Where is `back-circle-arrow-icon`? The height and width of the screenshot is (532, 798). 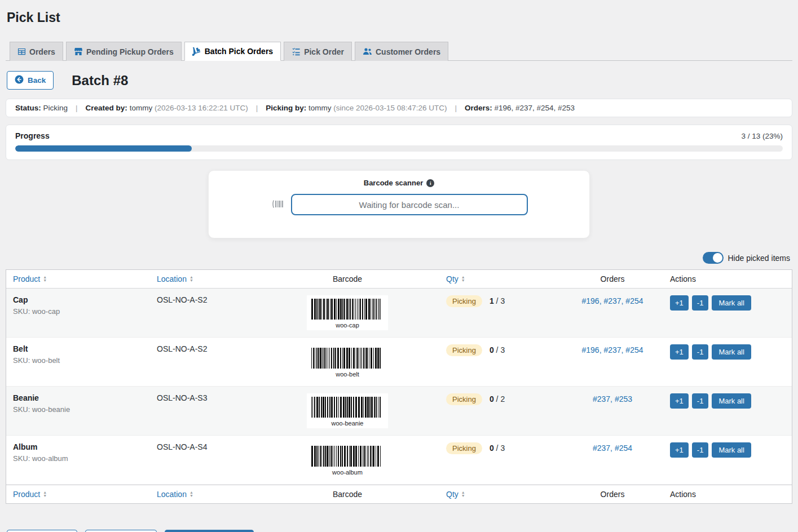 back-circle-arrow-icon is located at coordinates (19, 80).